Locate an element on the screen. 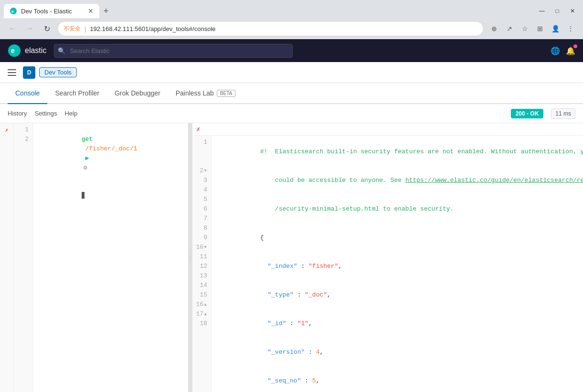 The height and width of the screenshot is (392, 583). time-badge: 11 ms is located at coordinates (563, 114).